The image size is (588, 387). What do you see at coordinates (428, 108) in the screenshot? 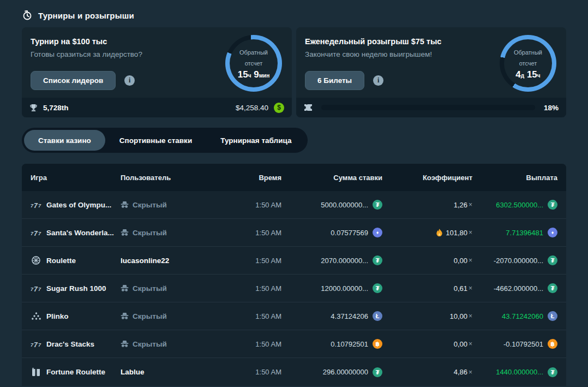
I see `weekly-progress-bar` at bounding box center [428, 108].